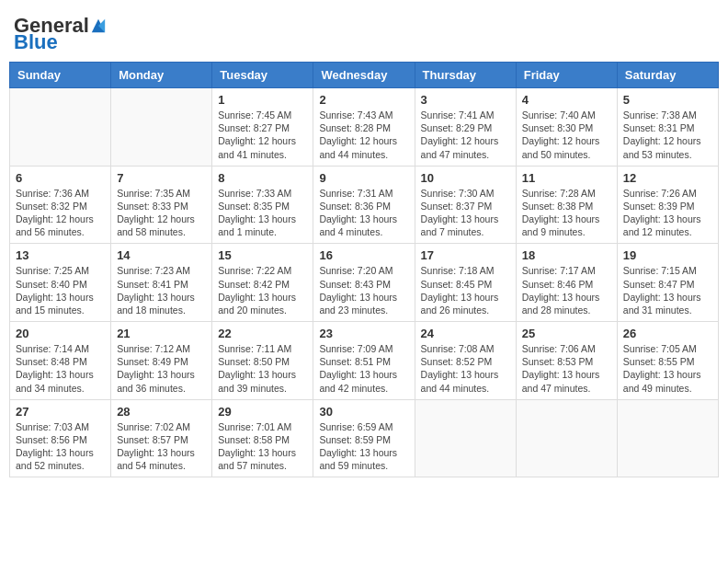 This screenshot has width=728, height=563. Describe the element at coordinates (566, 333) in the screenshot. I see `day-number: 25` at that location.